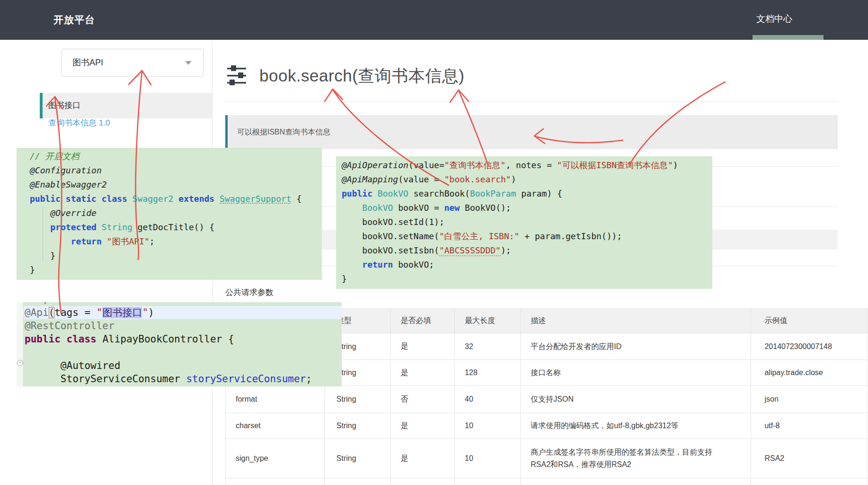 This screenshot has width=868, height=485. Describe the element at coordinates (809, 373) in the screenshot. I see `table-cell-example: alipay.trade.close` at that location.